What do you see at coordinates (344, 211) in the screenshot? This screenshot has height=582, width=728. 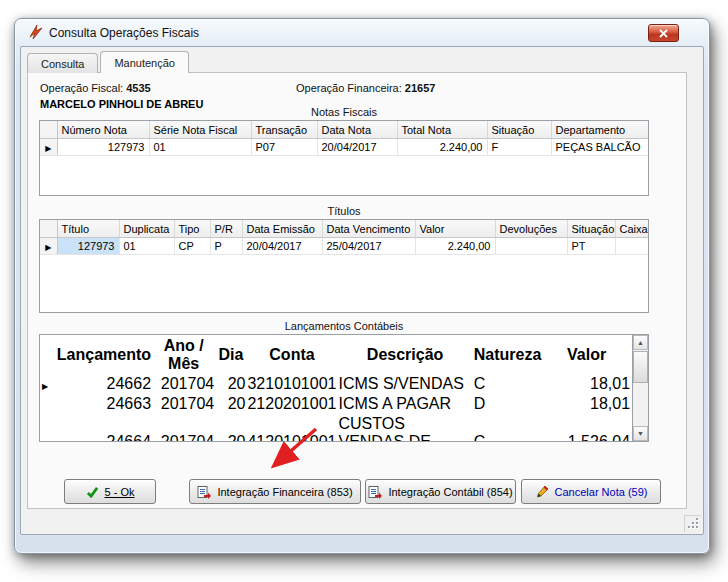 I see `titulos-caption: Títulos` at bounding box center [344, 211].